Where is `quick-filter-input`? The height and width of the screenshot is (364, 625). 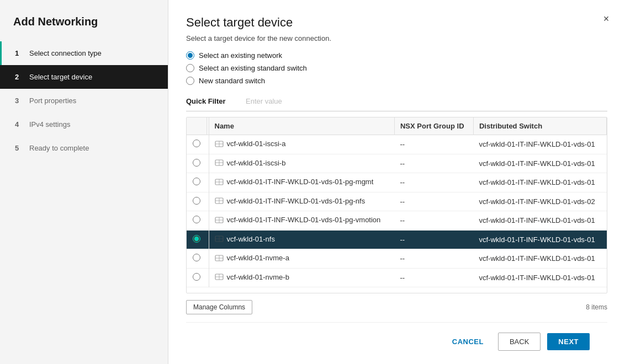
quick-filter-input is located at coordinates (424, 101).